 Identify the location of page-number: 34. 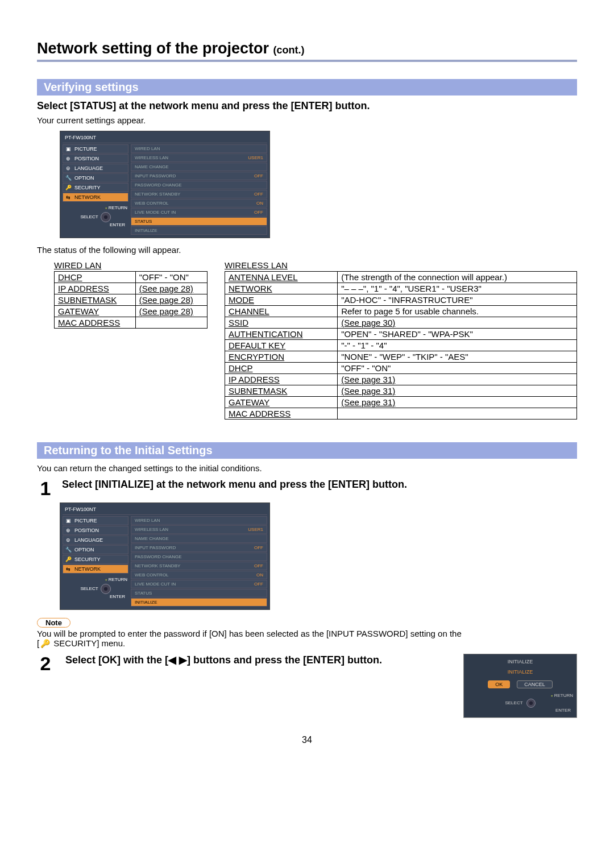
(307, 740).